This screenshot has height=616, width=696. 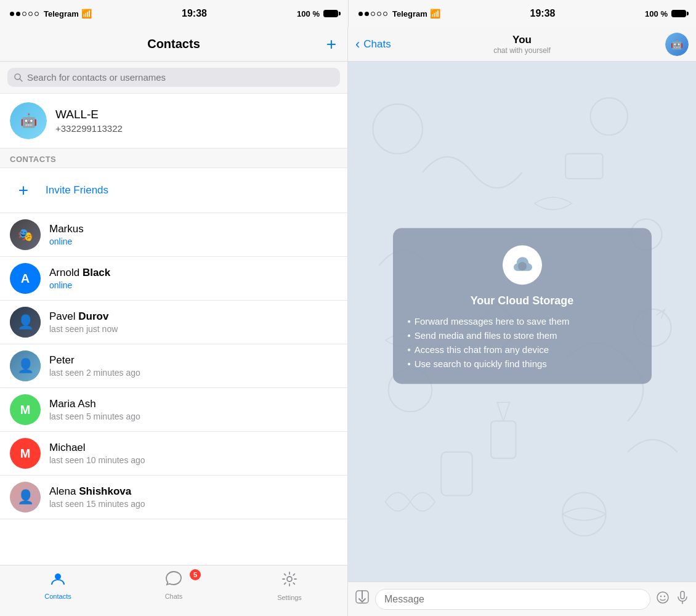 What do you see at coordinates (25, 14) in the screenshot?
I see `signal-dots` at bounding box center [25, 14].